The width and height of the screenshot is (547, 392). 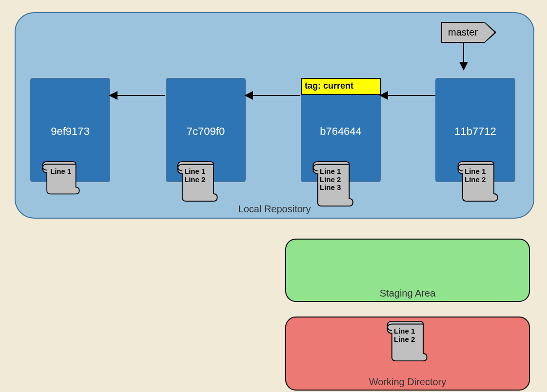 I want to click on arrow-master-to-commit, so click(x=464, y=56).